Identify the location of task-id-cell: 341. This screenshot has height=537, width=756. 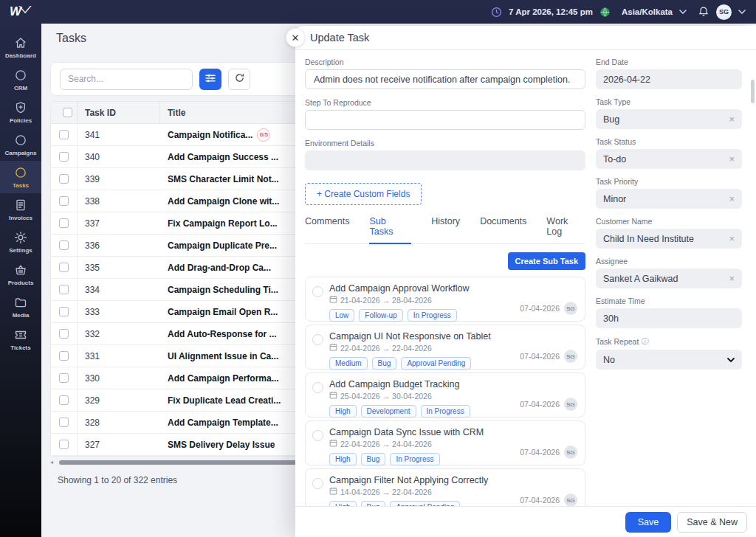
(119, 134).